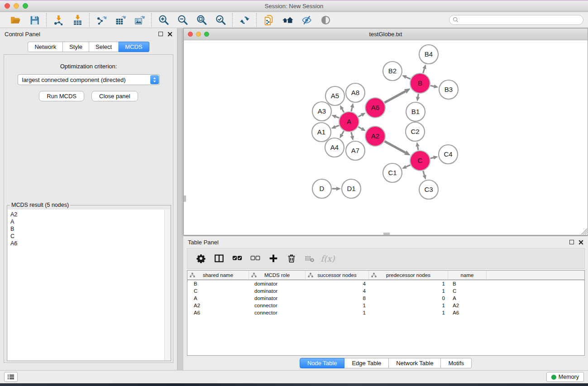  Describe the element at coordinates (420, 83) in the screenshot. I see `graph-node-B: B` at that location.